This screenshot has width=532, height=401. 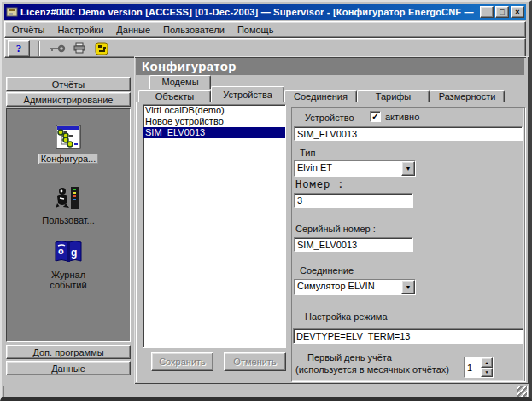 I want to click on type-label: Тип, so click(x=307, y=153).